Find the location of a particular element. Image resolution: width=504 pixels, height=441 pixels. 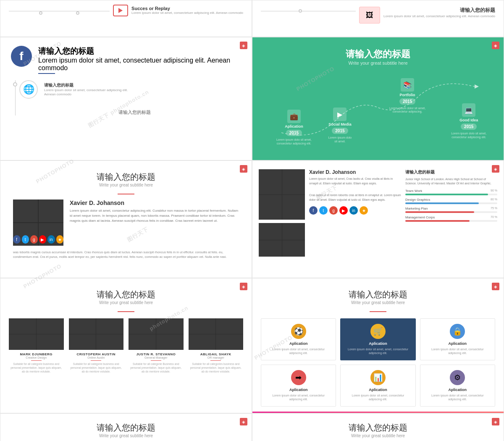

portfolio-desc: Lorem ipsum dolor sit amet,consectetur a… is located at coordinates (407, 110).